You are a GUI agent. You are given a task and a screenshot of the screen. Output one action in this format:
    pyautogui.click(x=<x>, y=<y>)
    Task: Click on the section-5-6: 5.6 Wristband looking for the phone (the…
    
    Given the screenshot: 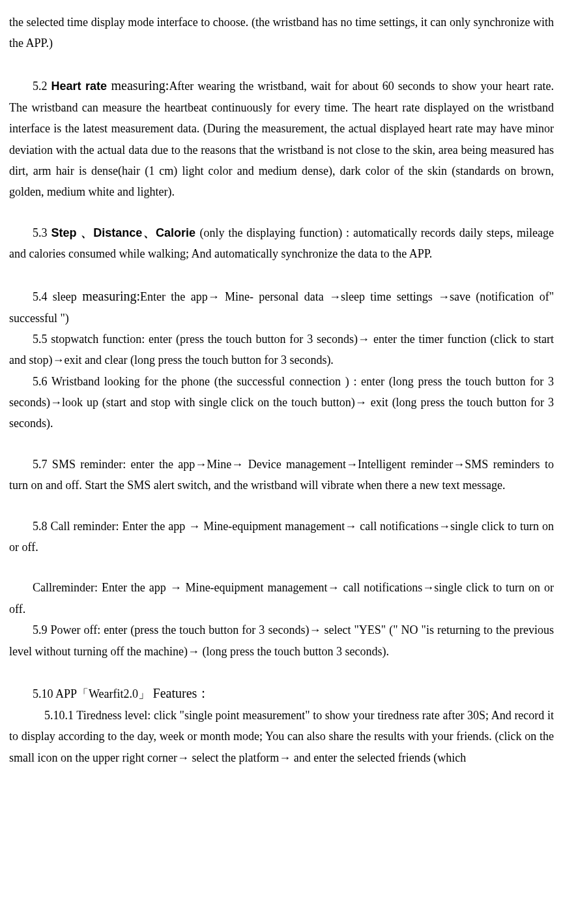 What is the action you would take?
    pyautogui.click(x=282, y=403)
    